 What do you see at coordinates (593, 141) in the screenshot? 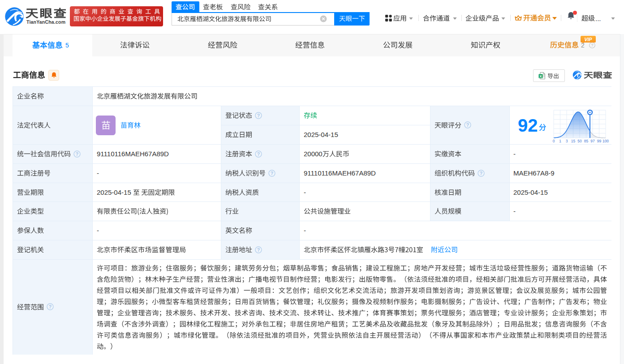
I see `svg-text: 97` at bounding box center [593, 141].